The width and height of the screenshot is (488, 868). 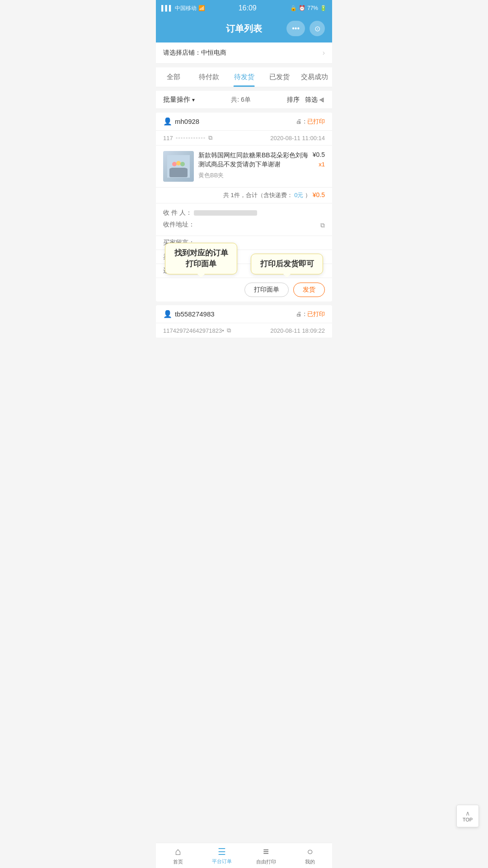 I want to click on product-spec-1: 黄色BB夹, so click(x=253, y=175).